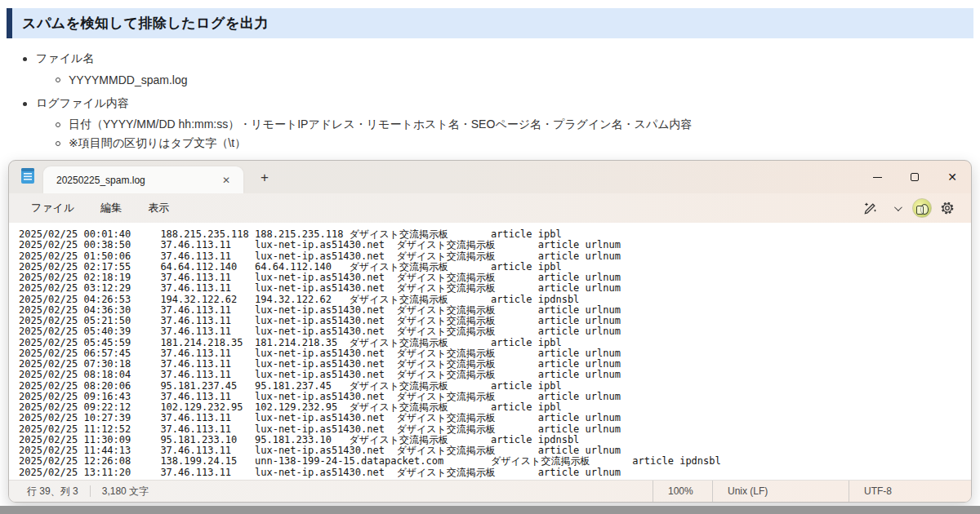 The image size is (980, 514). I want to click on log-content-label: ログファイル内容, so click(82, 104).